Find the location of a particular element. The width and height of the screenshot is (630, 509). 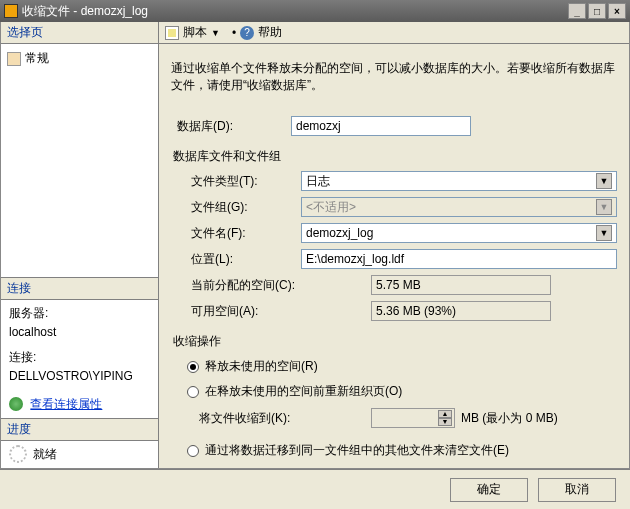

close-button: × is located at coordinates (617, 11).